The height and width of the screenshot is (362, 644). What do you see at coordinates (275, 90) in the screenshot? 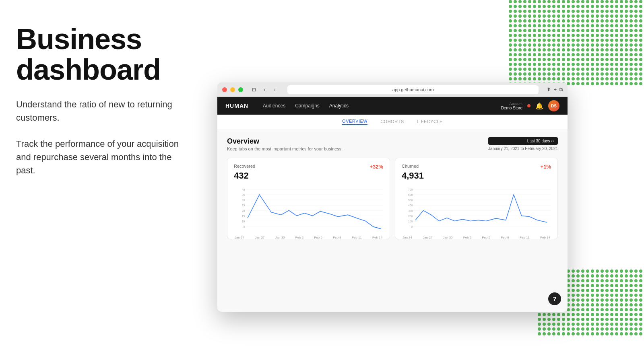
I see `forward-icon: ›` at bounding box center [275, 90].